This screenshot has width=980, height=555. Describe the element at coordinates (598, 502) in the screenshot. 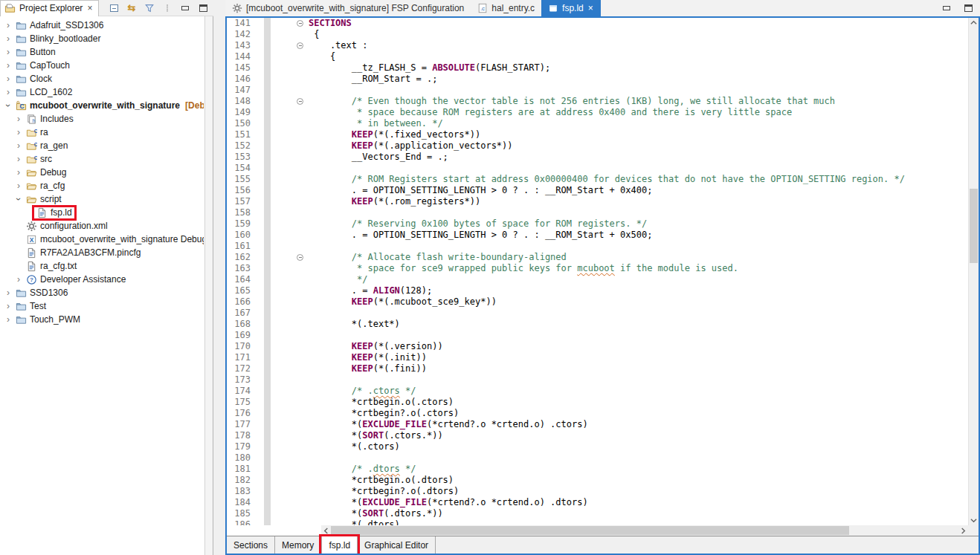

I see `code-line: 184 *(EXCLUDE_FILE(*crtend?.o *crtend.o)…` at that location.